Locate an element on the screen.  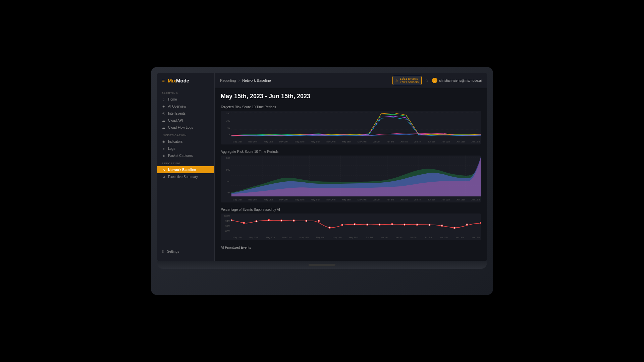
settings-item: ⚙ Settings is located at coordinates (186, 251).